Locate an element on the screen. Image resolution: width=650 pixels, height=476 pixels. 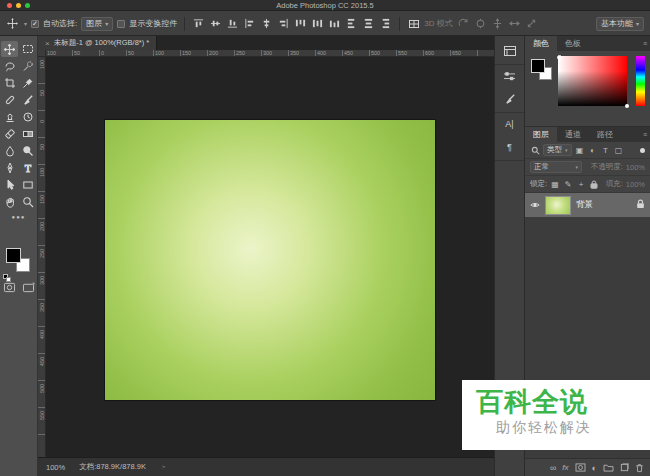
brush-tool is located at coordinates (28, 100).